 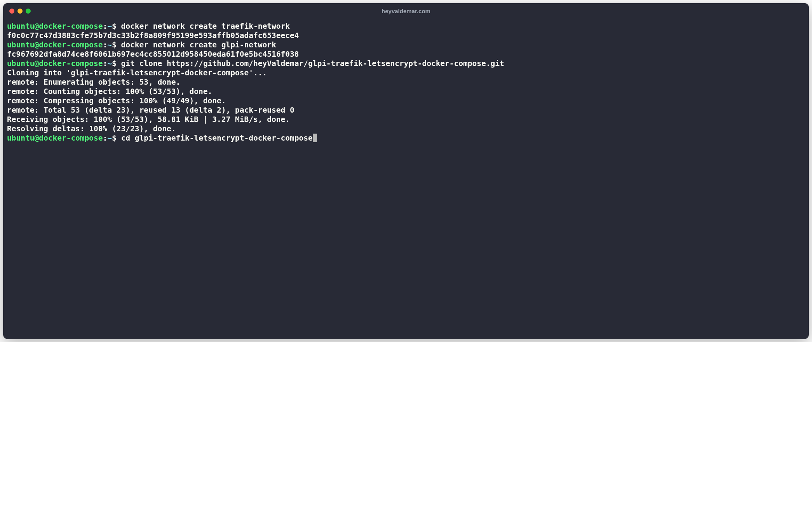 I want to click on terminal-line: Resolving deltas: 100% (23/23), done., so click(x=406, y=129).